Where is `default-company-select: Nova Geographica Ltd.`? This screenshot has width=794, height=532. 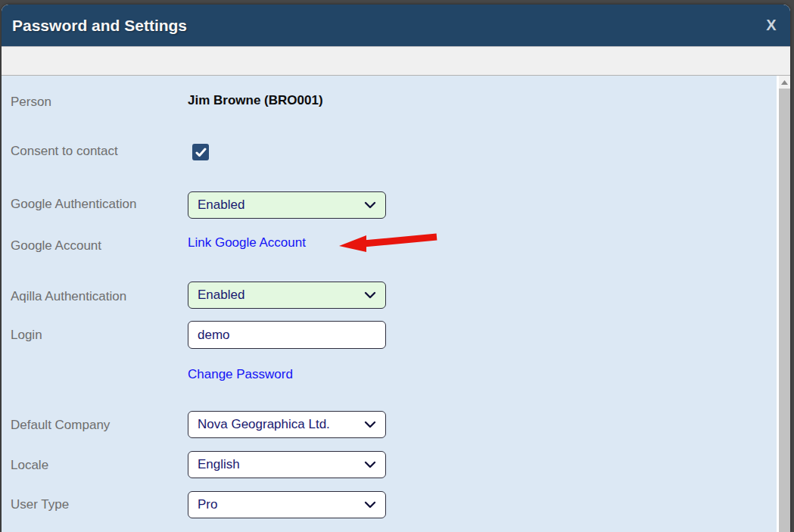
default-company-select: Nova Geographica Ltd. is located at coordinates (287, 425).